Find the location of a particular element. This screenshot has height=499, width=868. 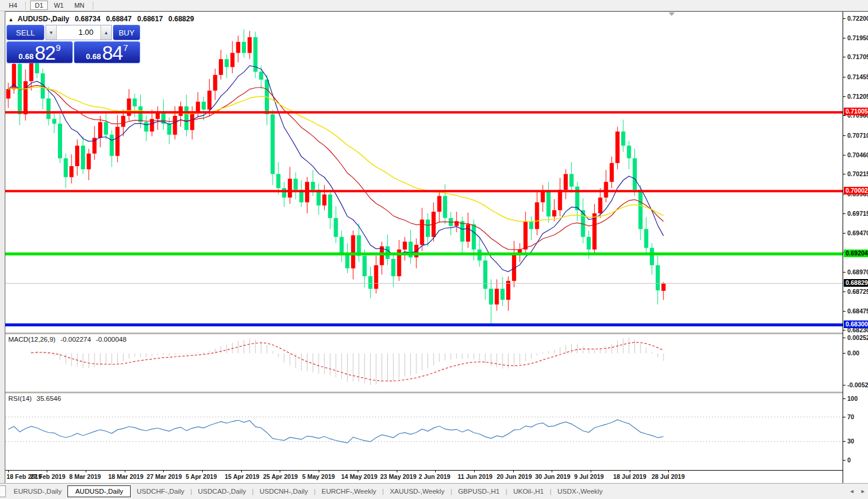

chart-tab: EURUSD-,Daily is located at coordinates (38, 491).